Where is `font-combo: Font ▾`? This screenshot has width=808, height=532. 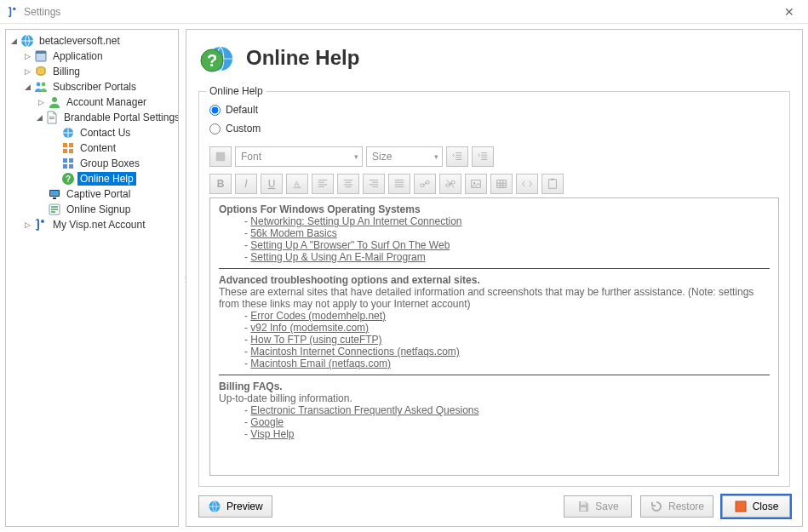 font-combo: Font ▾ is located at coordinates (299, 157).